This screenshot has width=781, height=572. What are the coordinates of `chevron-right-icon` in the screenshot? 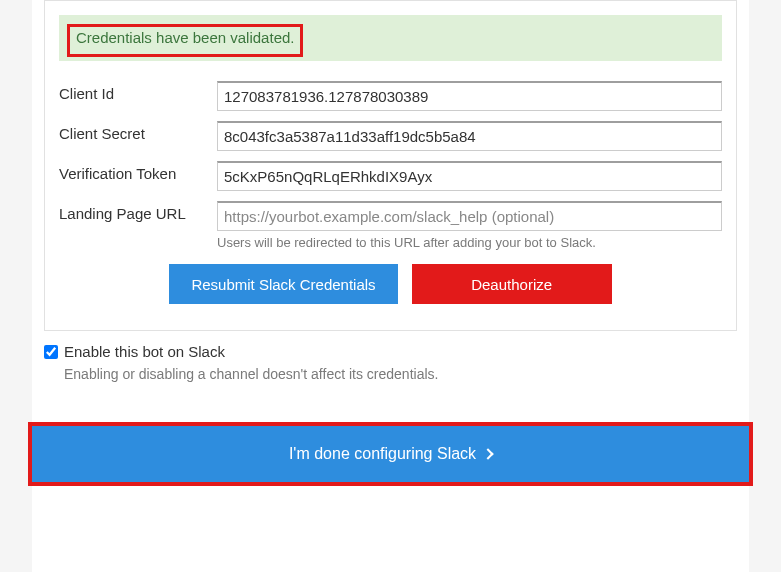 It's located at (488, 454).